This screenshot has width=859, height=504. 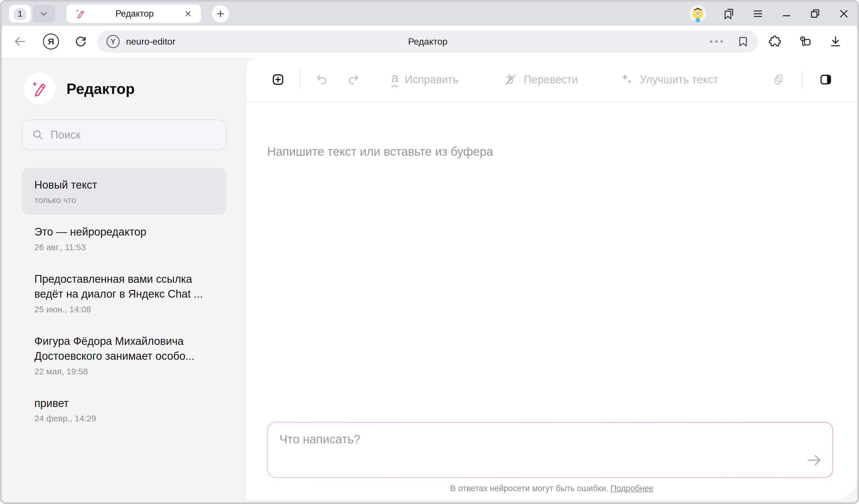 What do you see at coordinates (395, 80) in the screenshot?
I see `spellcheck-icon: а` at bounding box center [395, 80].